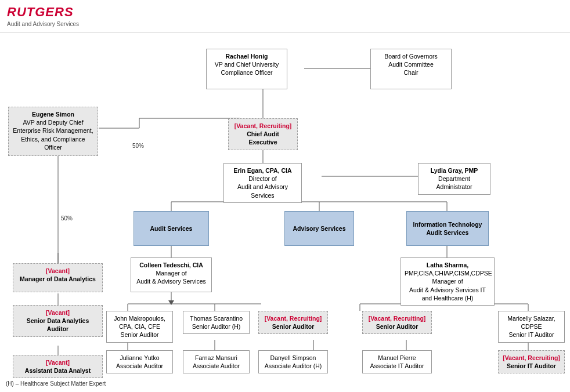  Describe the element at coordinates (246, 72) in the screenshot. I see `rachael-title2: Compliance Officer` at that location.